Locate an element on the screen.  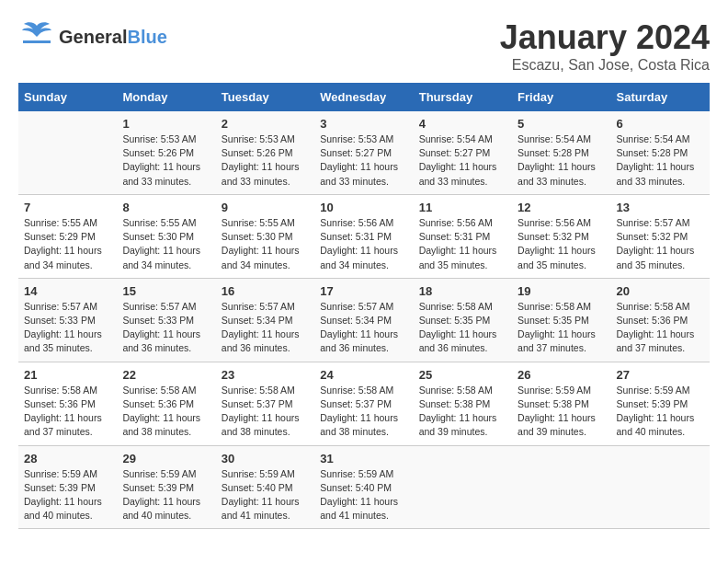
day-number: 3 is located at coordinates (364, 123).